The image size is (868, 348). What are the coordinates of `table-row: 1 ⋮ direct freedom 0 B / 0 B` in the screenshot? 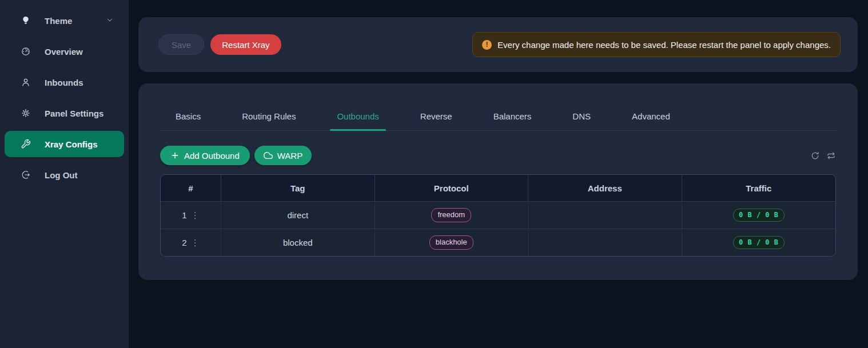 It's located at (498, 215).